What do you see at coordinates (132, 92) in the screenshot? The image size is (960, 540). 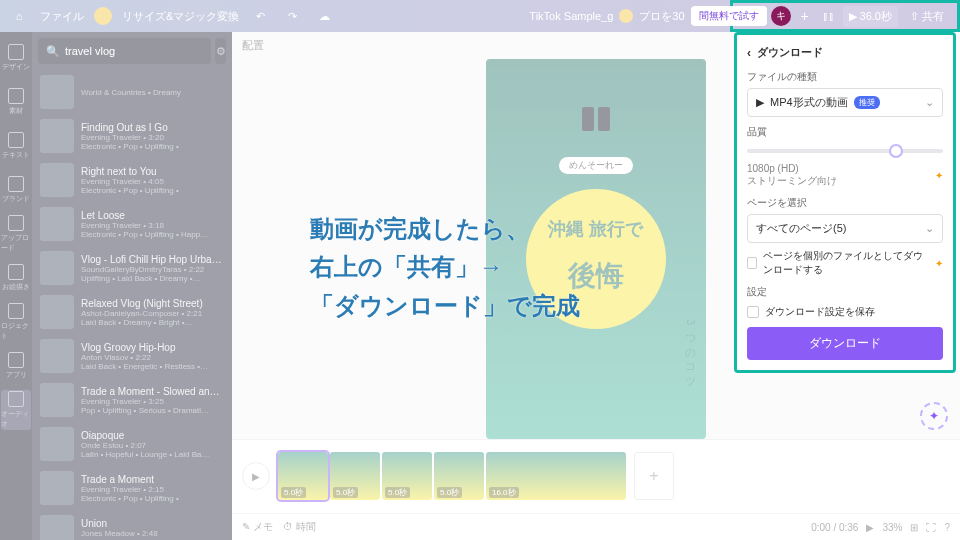 I see `track-item: World & Countries • Dreamy` at bounding box center [132, 92].